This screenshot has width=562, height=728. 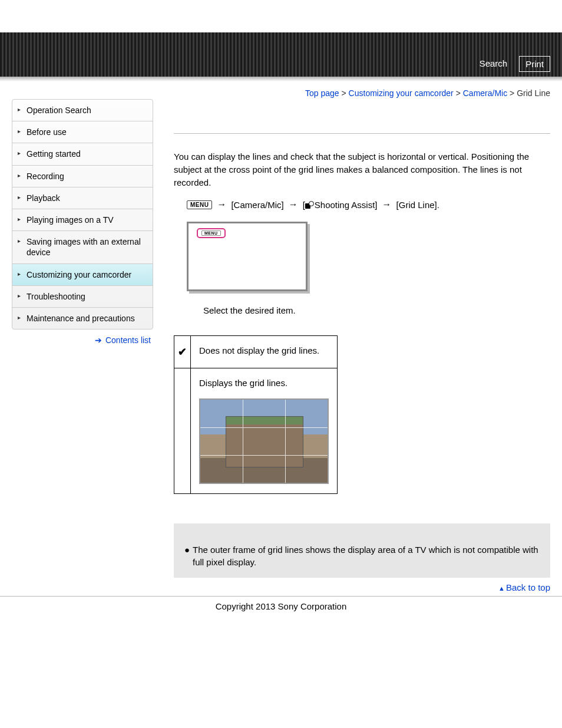 I want to click on sidebar-item: Customizing your camcorder, so click(x=82, y=275).